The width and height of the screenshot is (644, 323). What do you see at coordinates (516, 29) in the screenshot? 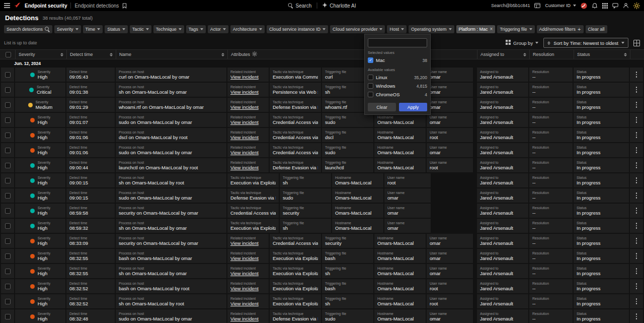
I see `filter-triggering-file: Triggering file` at bounding box center [516, 29].